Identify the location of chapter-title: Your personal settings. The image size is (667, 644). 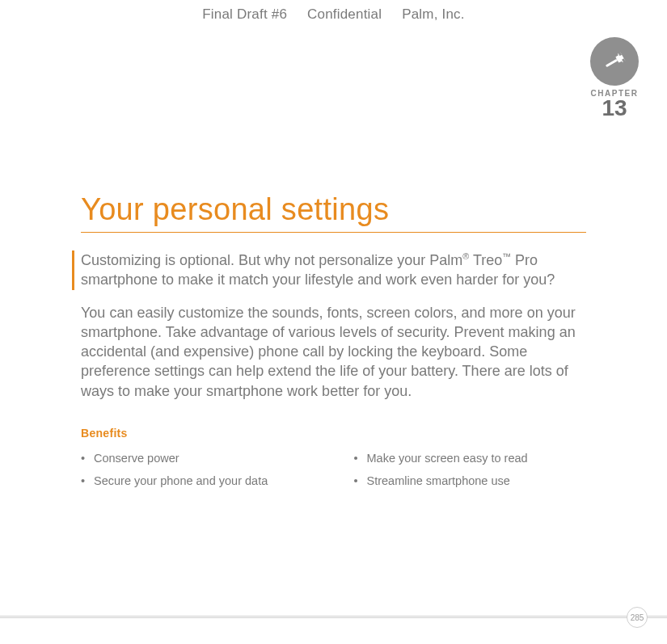
(333, 213).